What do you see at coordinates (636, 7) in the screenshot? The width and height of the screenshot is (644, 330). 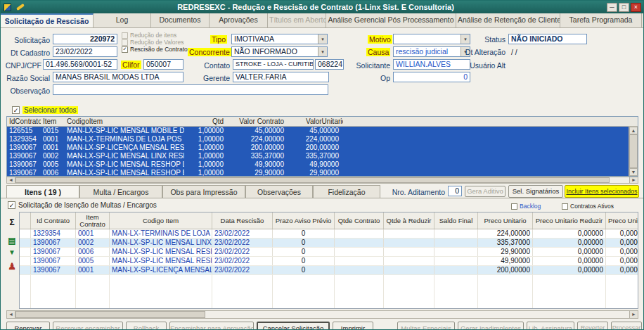 I see `close-button: ×` at bounding box center [636, 7].